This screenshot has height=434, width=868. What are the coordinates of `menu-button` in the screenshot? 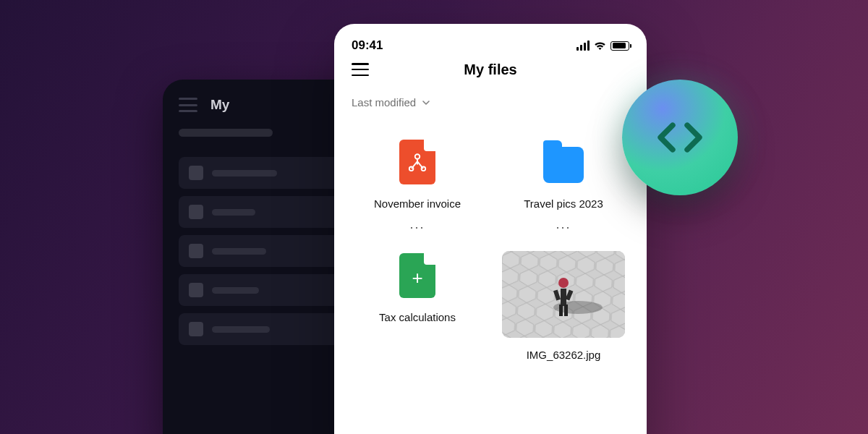 It's located at (360, 69).